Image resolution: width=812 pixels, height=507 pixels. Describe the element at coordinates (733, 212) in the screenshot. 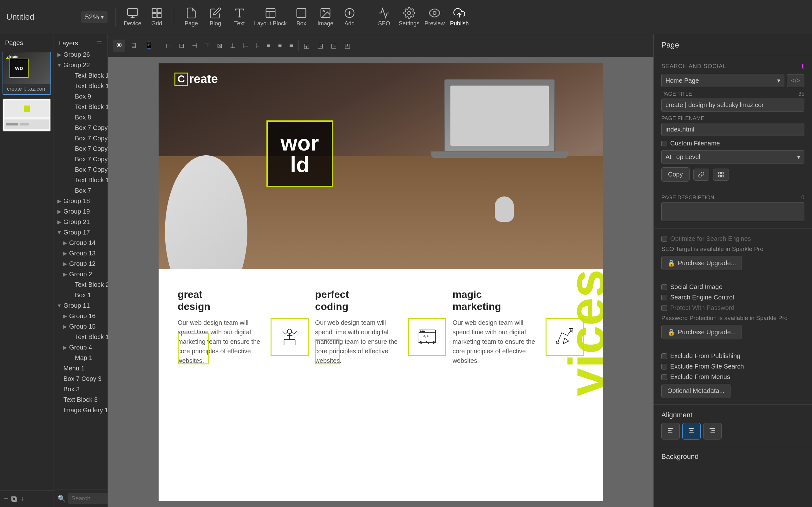

I see `page-description-textarea` at that location.